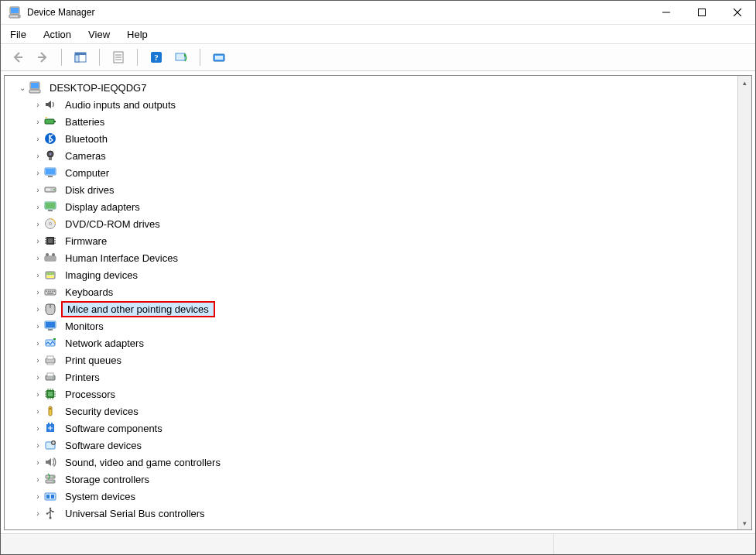  I want to click on tree-node-bluetooth: ›Bluetooth, so click(371, 139).